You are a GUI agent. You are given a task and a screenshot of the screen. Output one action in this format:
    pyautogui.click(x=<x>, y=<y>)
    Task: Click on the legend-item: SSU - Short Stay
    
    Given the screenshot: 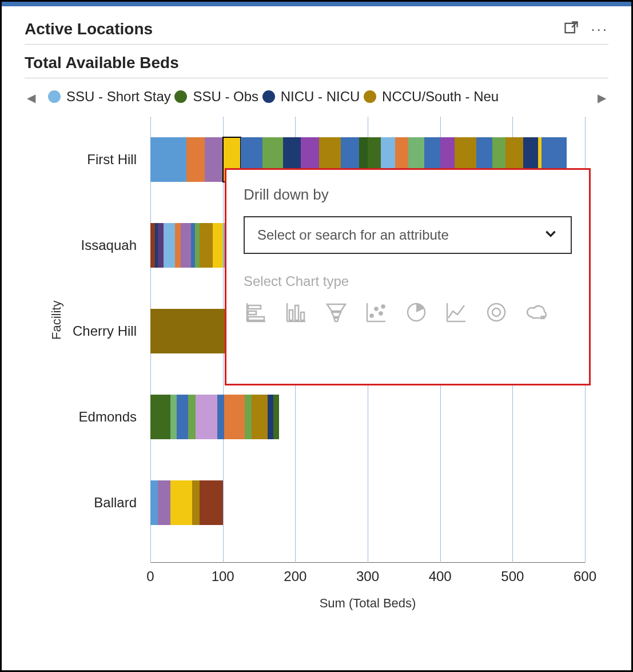 What is the action you would take?
    pyautogui.click(x=110, y=97)
    